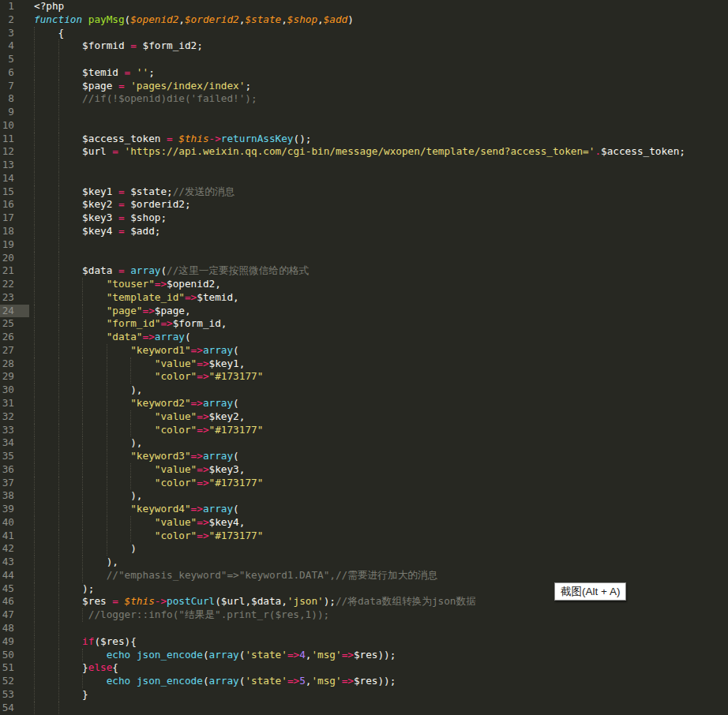 The image size is (728, 715). What do you see at coordinates (364, 522) in the screenshot?
I see `code-line: 40 "value"=>$key4,` at bounding box center [364, 522].